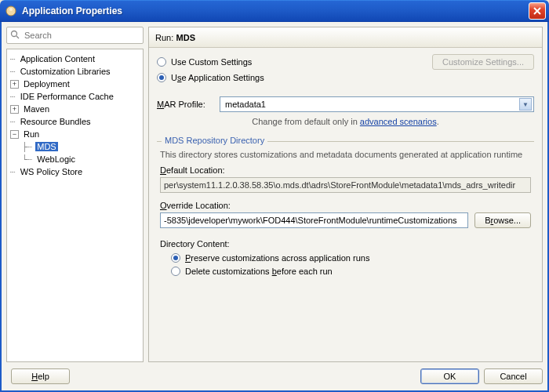  What do you see at coordinates (537, 11) in the screenshot?
I see `close-button` at bounding box center [537, 11].